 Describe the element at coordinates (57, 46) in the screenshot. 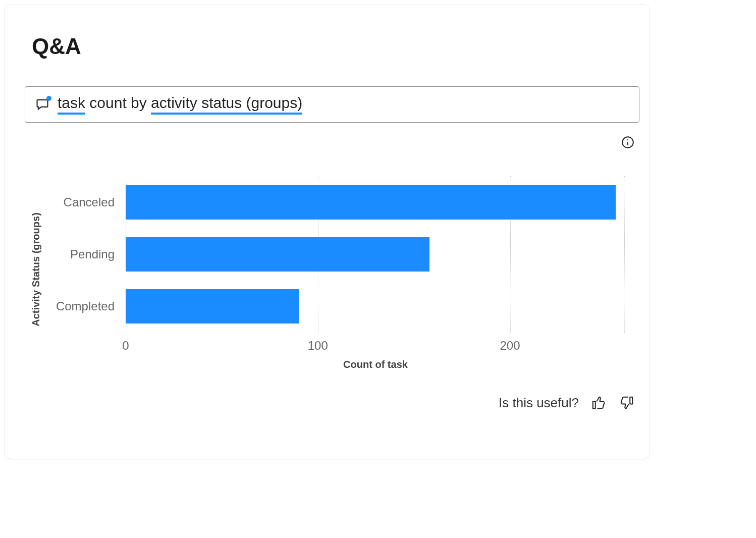

I see `card-title: Q&A` at that location.